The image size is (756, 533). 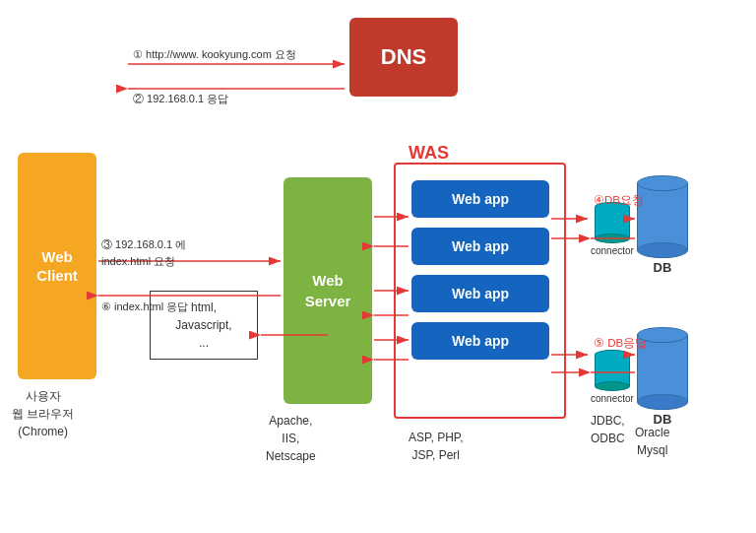 I want to click on web-server-label: WebServer, so click(x=329, y=291).